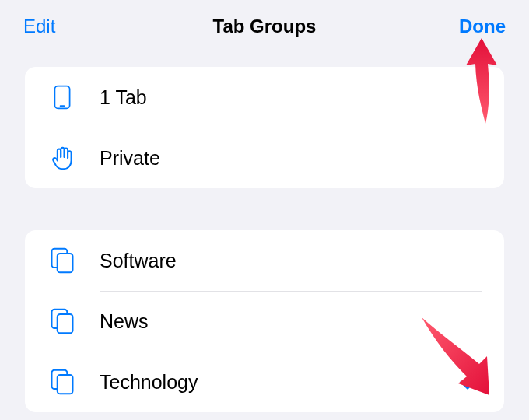  What do you see at coordinates (264, 26) in the screenshot?
I see `page-title: Tab Groups` at bounding box center [264, 26].